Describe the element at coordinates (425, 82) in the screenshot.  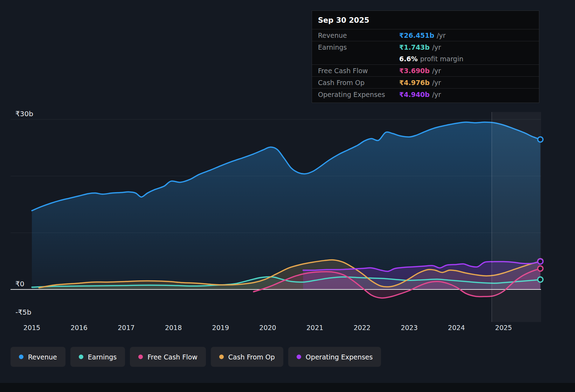
I see `tooltip-row-cash-from-op: Cash From Op₹4.976b/yr` at that location.